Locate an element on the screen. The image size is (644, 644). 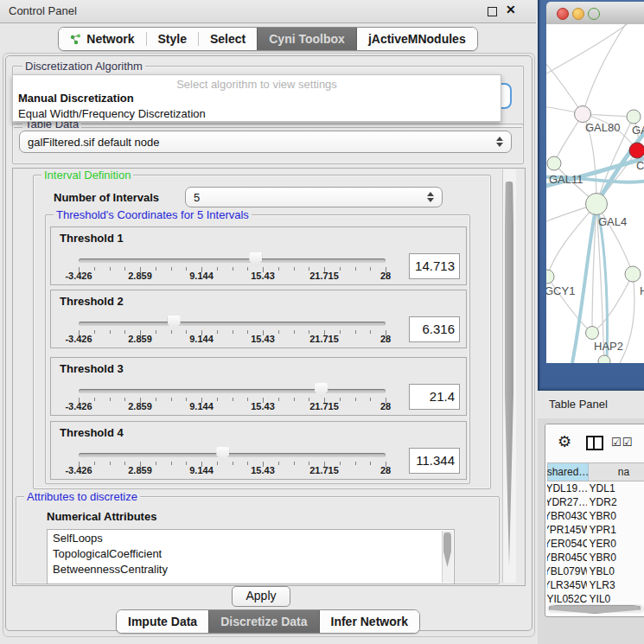
network-node-gal11 is located at coordinates (554, 163).